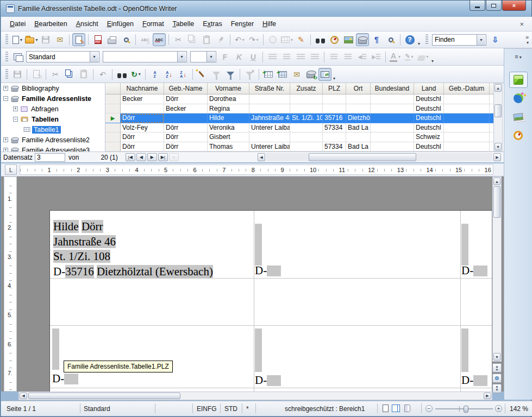 The height and width of the screenshot is (417, 532). What do you see at coordinates (70, 74) in the screenshot?
I see `copy-record-button` at bounding box center [70, 74].